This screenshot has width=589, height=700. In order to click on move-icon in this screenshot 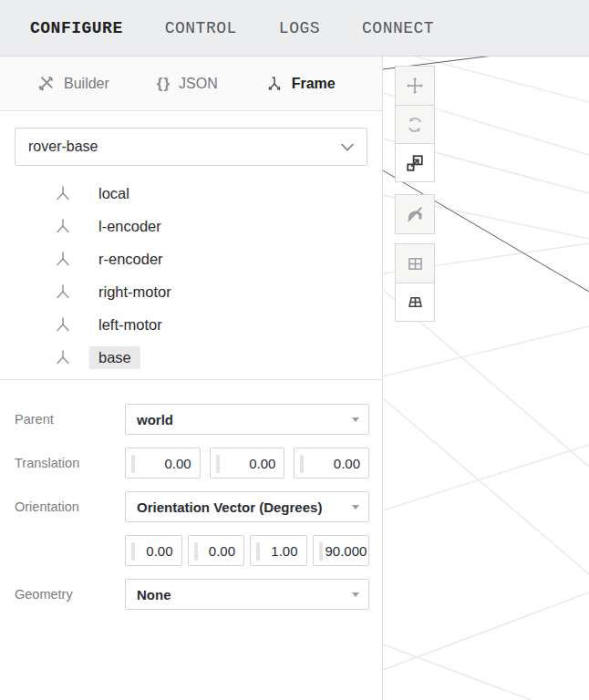, I will do `click(415, 86)`.